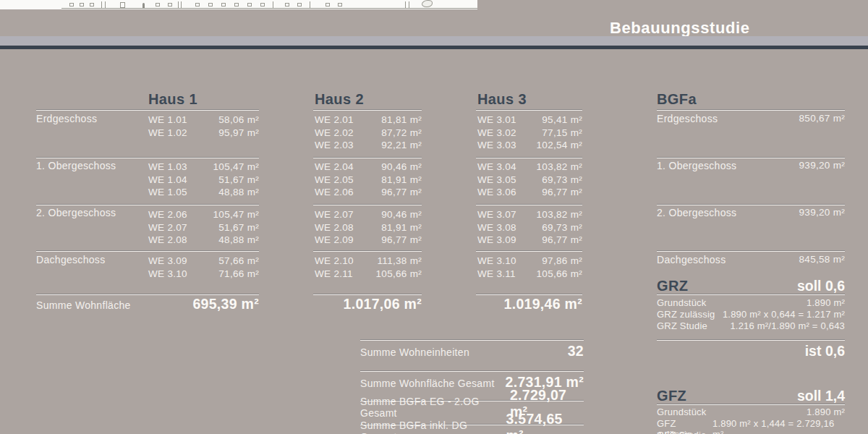 This screenshot has width=868, height=434. Describe the element at coordinates (529, 179) in the screenshot. I see `haus3-og1-units: WE 3.04103,82 m² WE 3.0569,73 m² WE 3.06…` at that location.